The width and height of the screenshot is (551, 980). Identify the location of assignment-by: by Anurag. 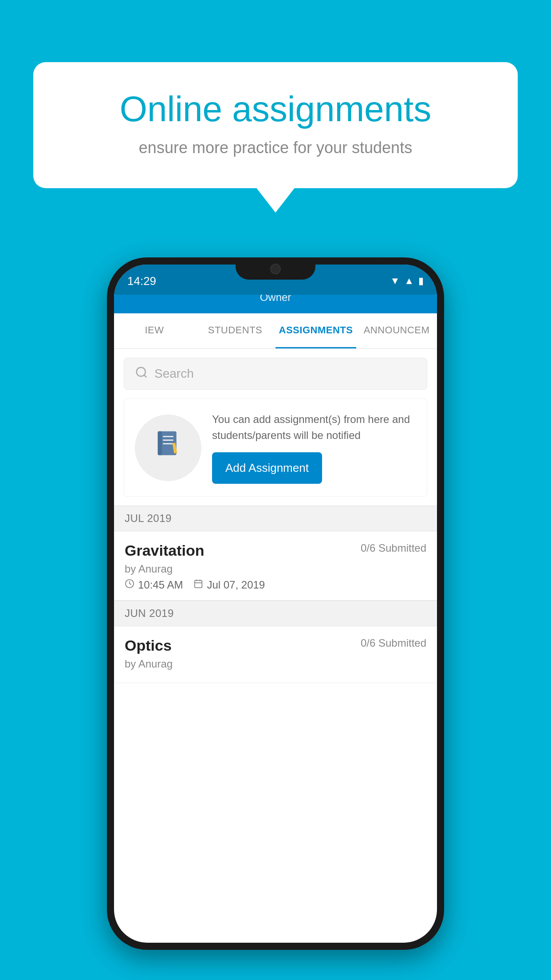
(276, 569).